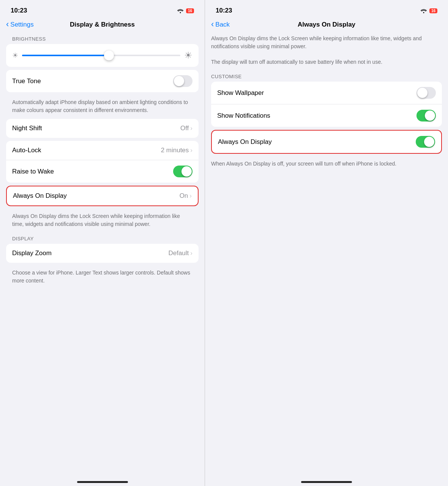 The image size is (448, 486). Describe the element at coordinates (190, 11) in the screenshot. I see `battery-left: 16` at that location.